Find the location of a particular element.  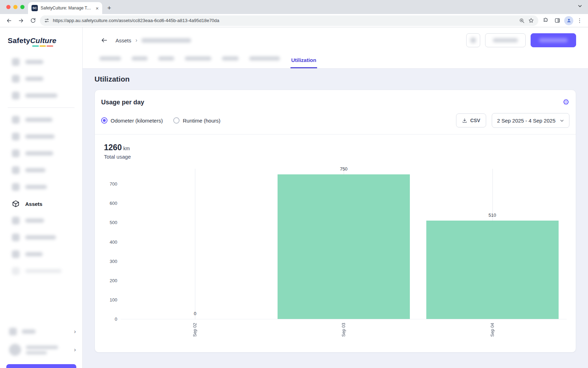

chevron-down-icon is located at coordinates (562, 120).